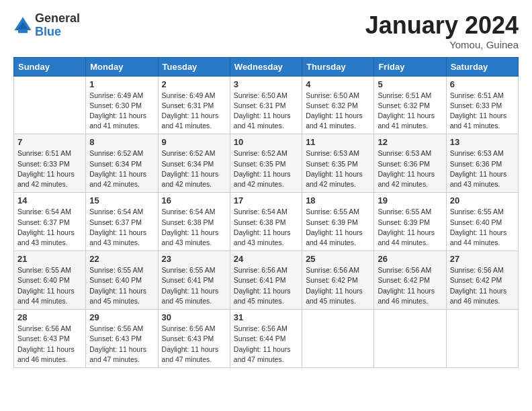 Image resolution: width=532 pixels, height=411 pixels. I want to click on day-info: Sunrise: 6:52 AMSunset: 6:34 PMDaylight:…, so click(194, 169).